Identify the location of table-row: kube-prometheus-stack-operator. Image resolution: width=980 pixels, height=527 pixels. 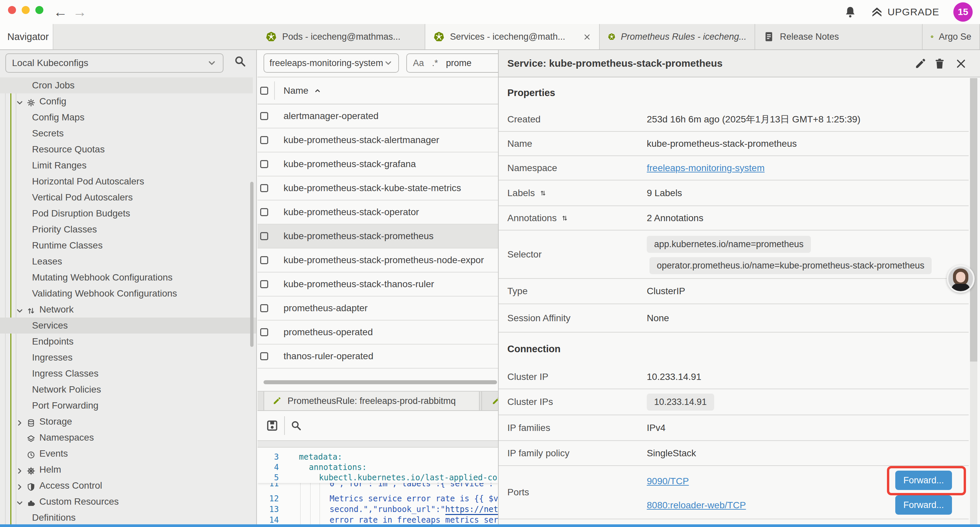
(378, 212).